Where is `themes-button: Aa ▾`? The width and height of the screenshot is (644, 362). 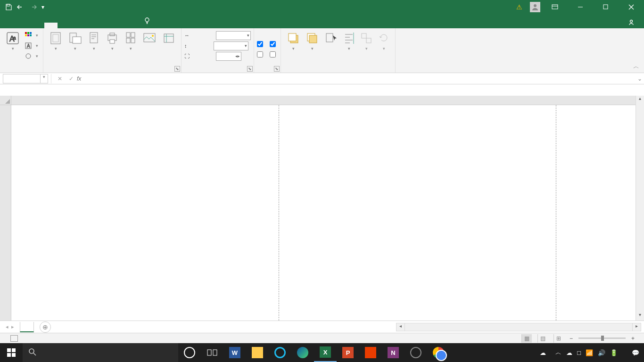 themes-button: Aa ▾ is located at coordinates (13, 48).